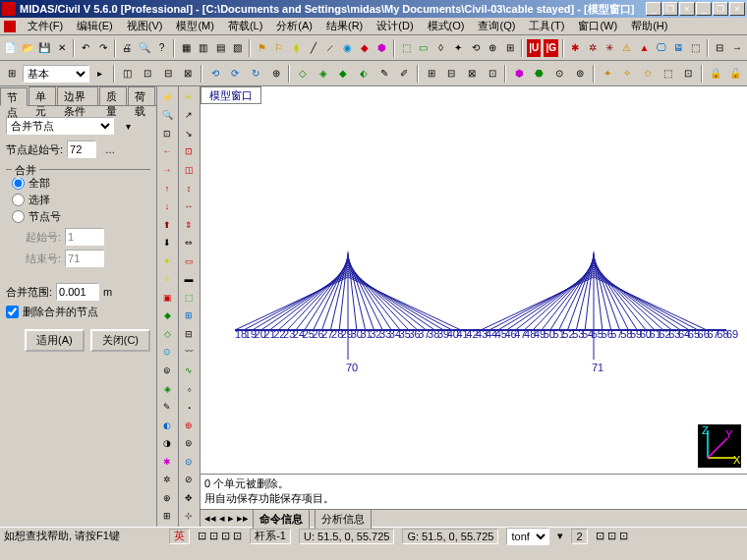 The height and width of the screenshot is (560, 747). I want to click on vt1-f-icon: ◆, so click(167, 316).